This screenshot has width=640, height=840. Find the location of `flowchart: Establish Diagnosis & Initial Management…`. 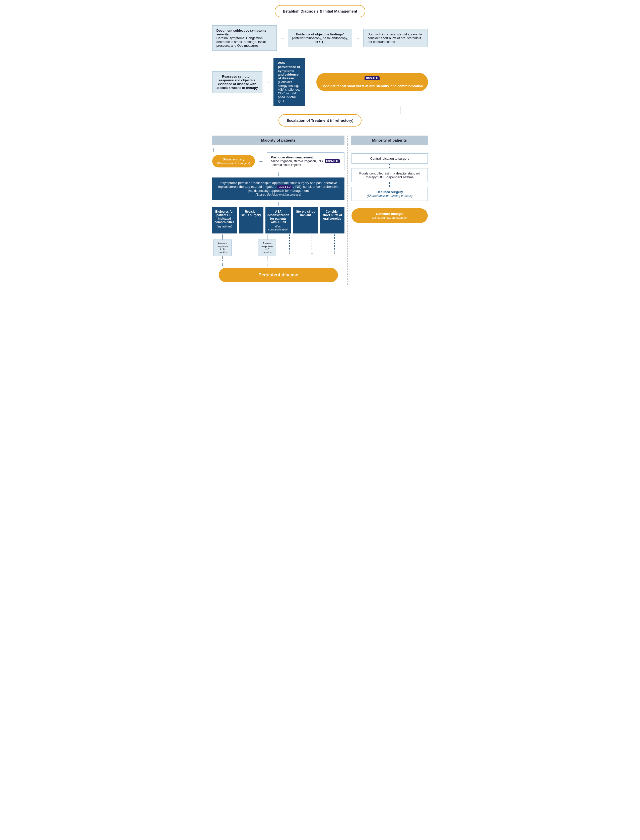

flowchart: Establish Diagnosis & Initial Management… is located at coordinates (320, 145).